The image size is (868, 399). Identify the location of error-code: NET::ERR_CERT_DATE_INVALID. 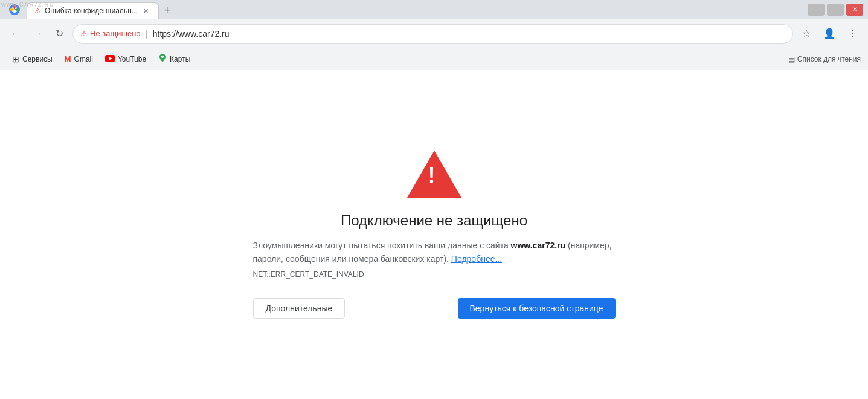
(309, 274).